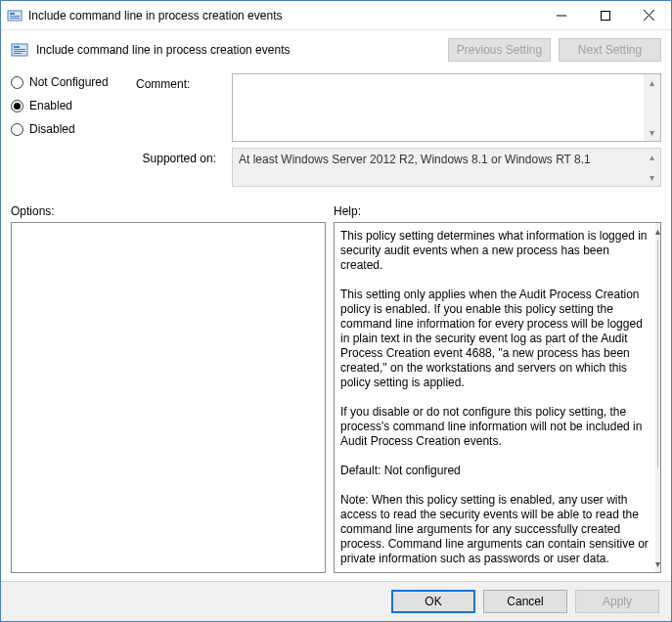 Image resolution: width=672 pixels, height=622 pixels. Describe the element at coordinates (415, 159) in the screenshot. I see `supported-value: At least Windows Server 2012 R2, Windows…` at that location.